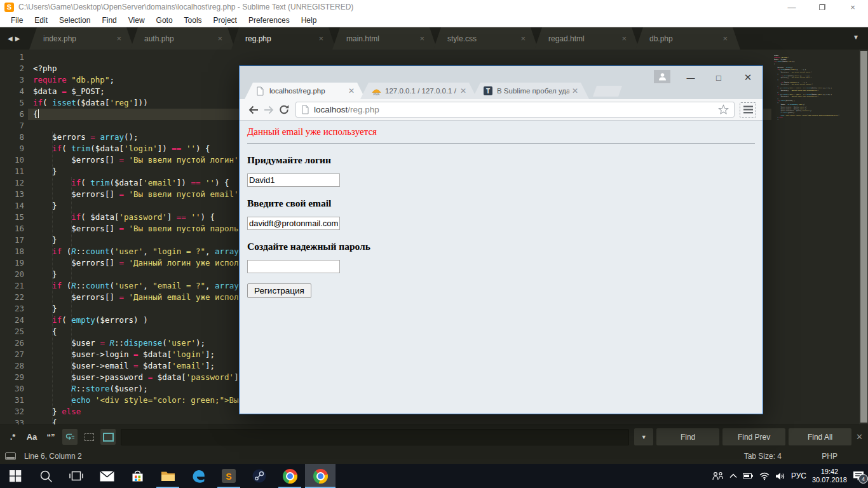 This screenshot has height=488, width=868. Describe the element at coordinates (108, 437) in the screenshot. I see `highlight-matches-toggle` at that location.